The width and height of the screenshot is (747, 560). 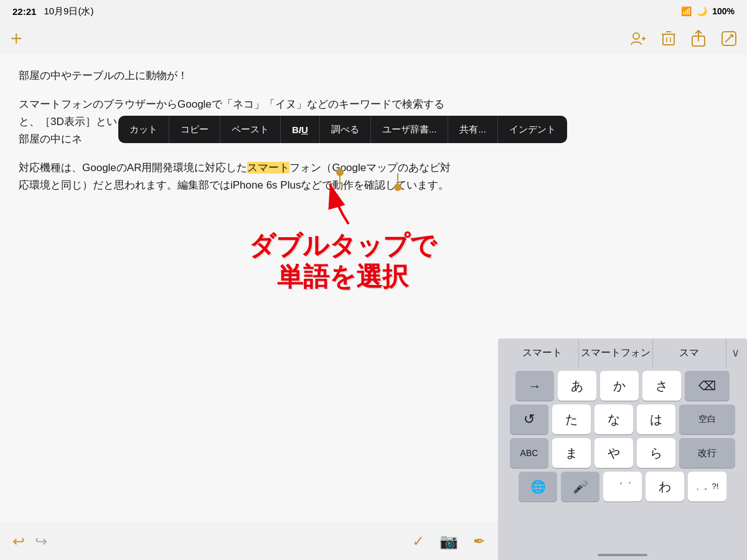 I want to click on para2-part3: 応環境と同じ）だと思われます。編集部ではiPhone 6s Plusなどで動作を…, so click(x=234, y=185).